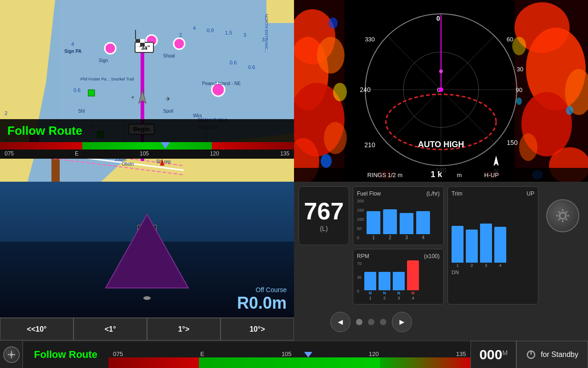 Image resolution: width=588 pixels, height=368 pixels. Describe the element at coordinates (492, 175) in the screenshot. I see `svg-text: H-UP` at that location.